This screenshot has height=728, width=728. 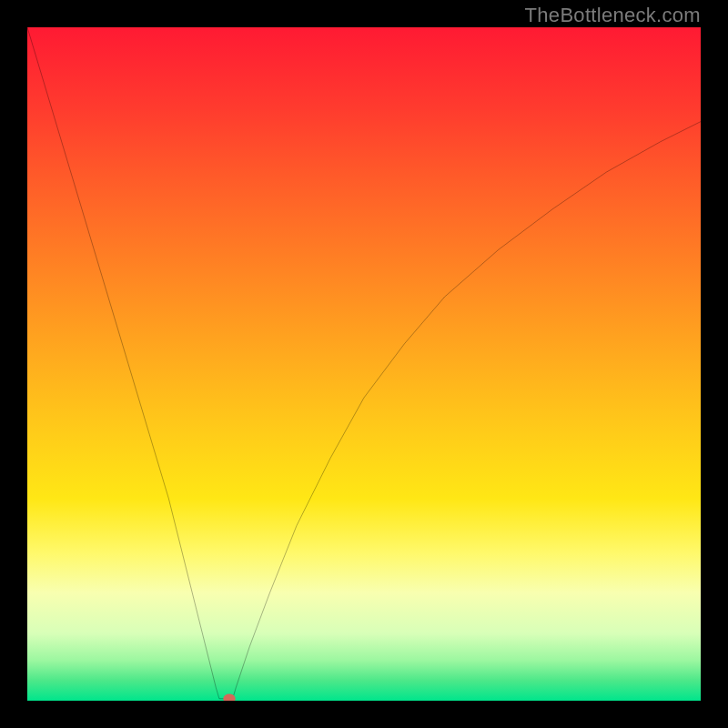 What do you see at coordinates (613, 15) in the screenshot?
I see `watermark-text: TheBottleneck.com` at bounding box center [613, 15].